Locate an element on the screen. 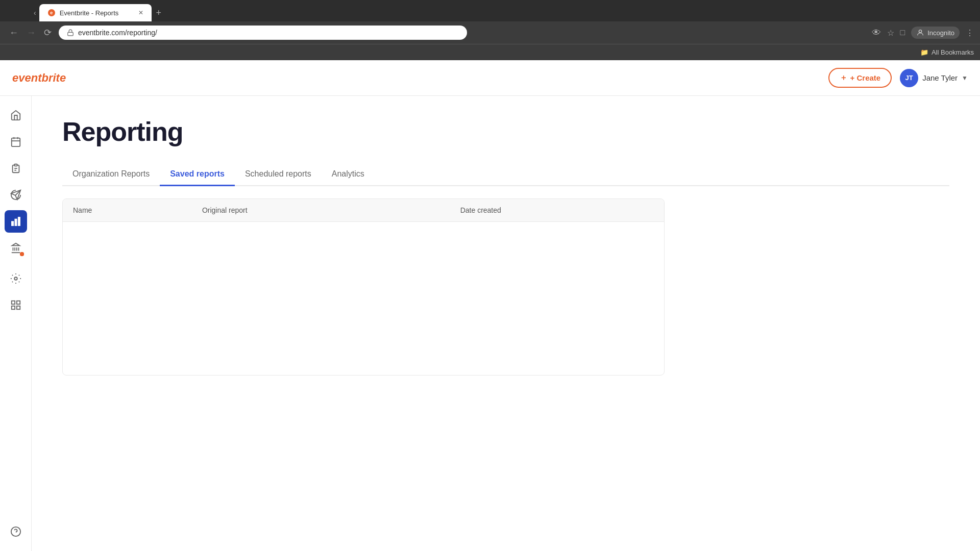 This screenshot has height=551, width=980. sidebar-item-home is located at coordinates (16, 115).